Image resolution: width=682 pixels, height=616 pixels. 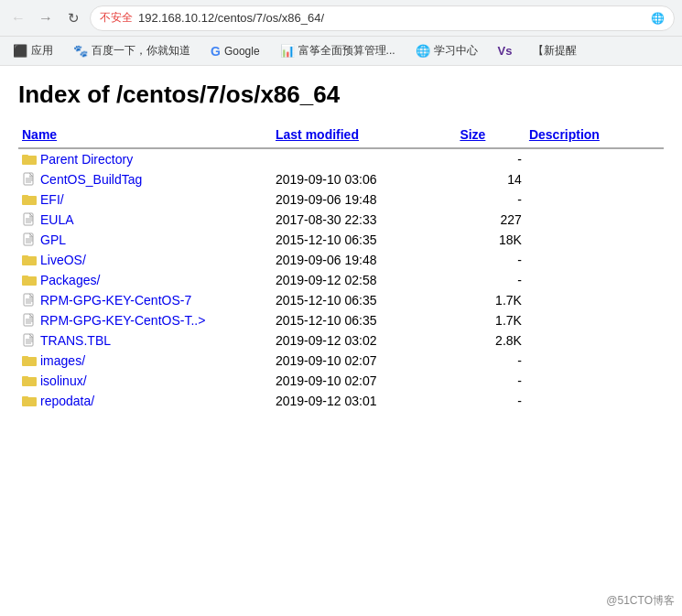 What do you see at coordinates (116, 18) in the screenshot?
I see `insecure-badge: 不安全` at bounding box center [116, 18].